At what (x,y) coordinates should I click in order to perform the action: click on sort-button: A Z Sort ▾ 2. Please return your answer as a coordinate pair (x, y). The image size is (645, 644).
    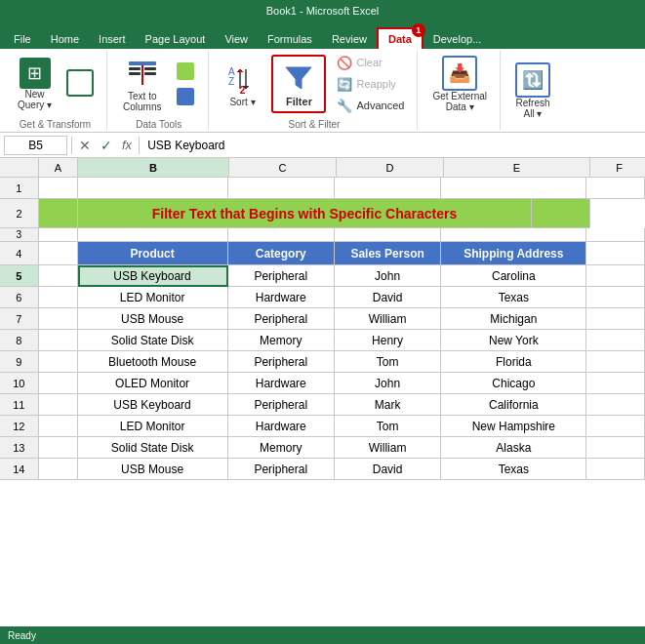
    Looking at the image, I should click on (242, 84).